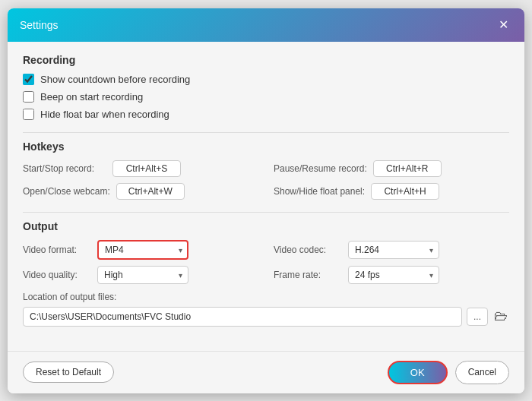  I want to click on start-stop-label: Start/Stop record:, so click(65, 169).